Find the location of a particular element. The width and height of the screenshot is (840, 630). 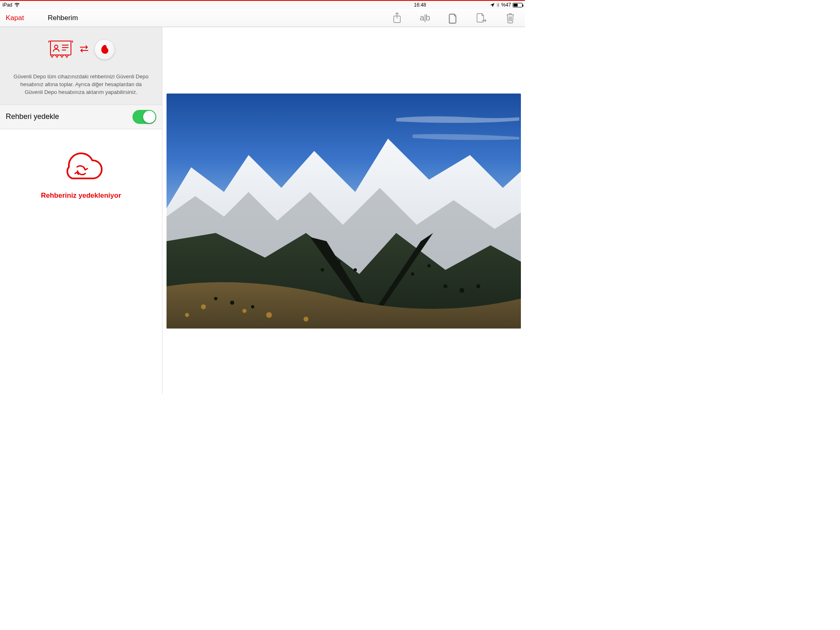

sync-arrows-icon is located at coordinates (84, 50).